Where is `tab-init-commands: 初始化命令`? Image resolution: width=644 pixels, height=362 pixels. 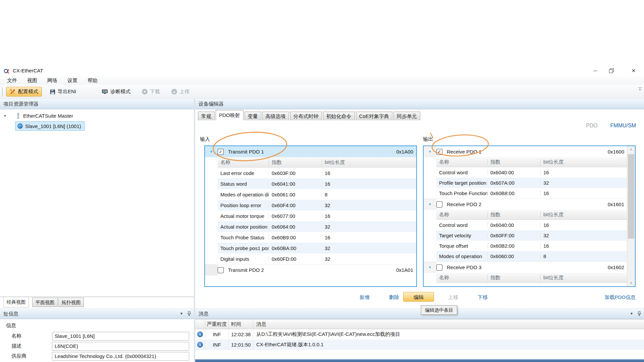
tab-init-commands: 初始化命令 is located at coordinates (339, 116).